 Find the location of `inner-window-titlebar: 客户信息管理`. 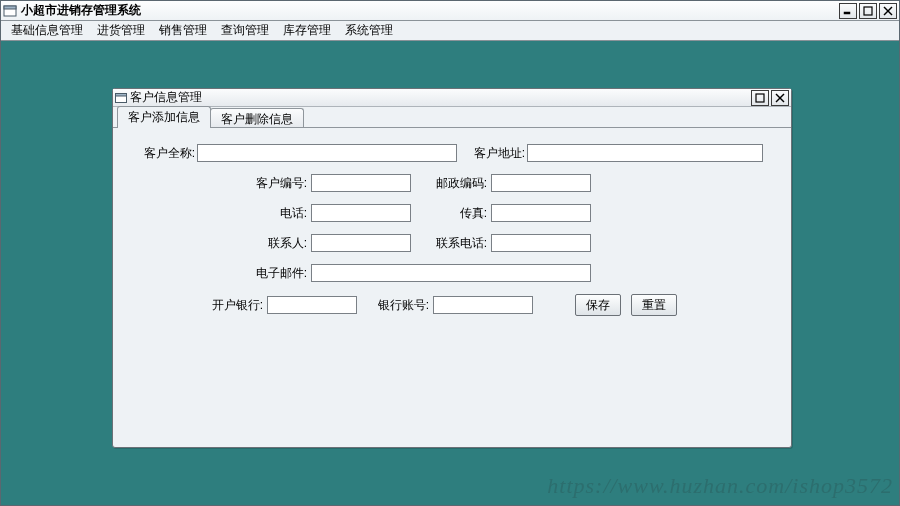

inner-window-titlebar: 客户信息管理 is located at coordinates (452, 98).